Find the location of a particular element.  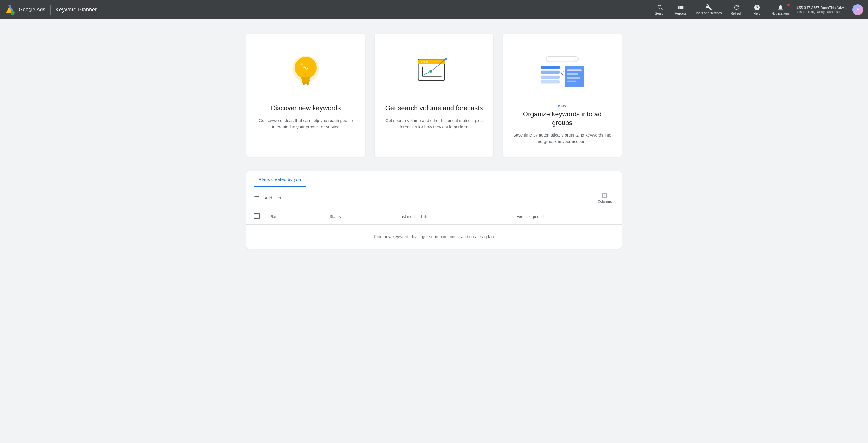

sort-desc-icon is located at coordinates (426, 217).